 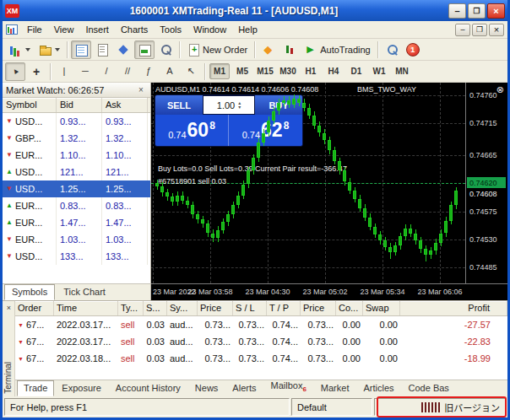 What do you see at coordinates (30, 292) in the screenshot?
I see `market-watch-tab-symbols: Symbols` at bounding box center [30, 292].